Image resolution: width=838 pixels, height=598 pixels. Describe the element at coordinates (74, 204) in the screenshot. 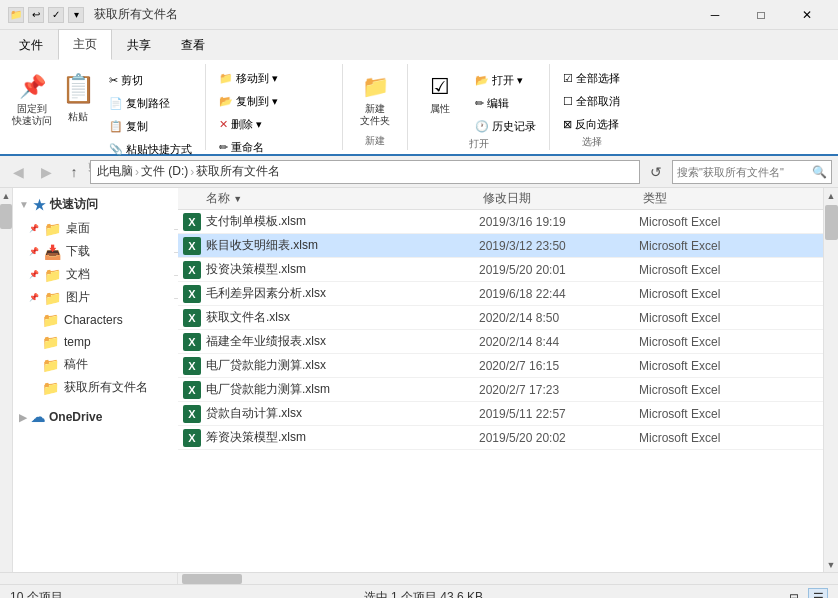

I see `quickaccess-label: 快速访问` at that location.